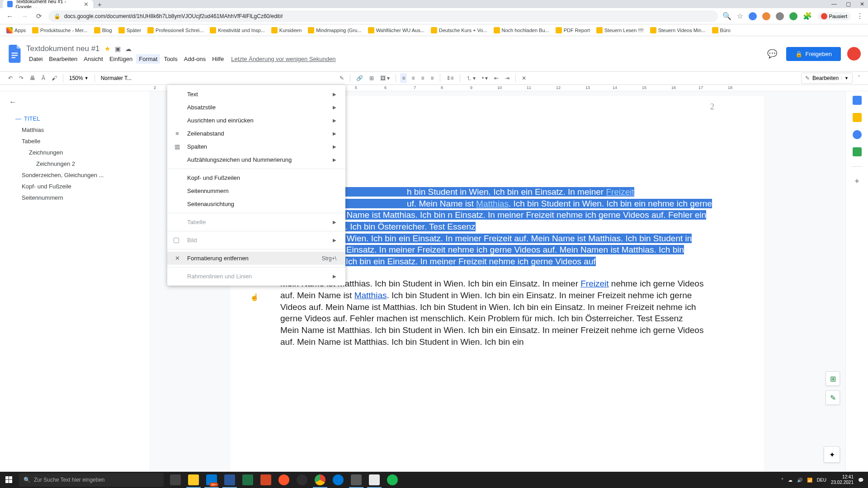  Describe the element at coordinates (422, 78) in the screenshot. I see `align-right-button: ≡` at that location.